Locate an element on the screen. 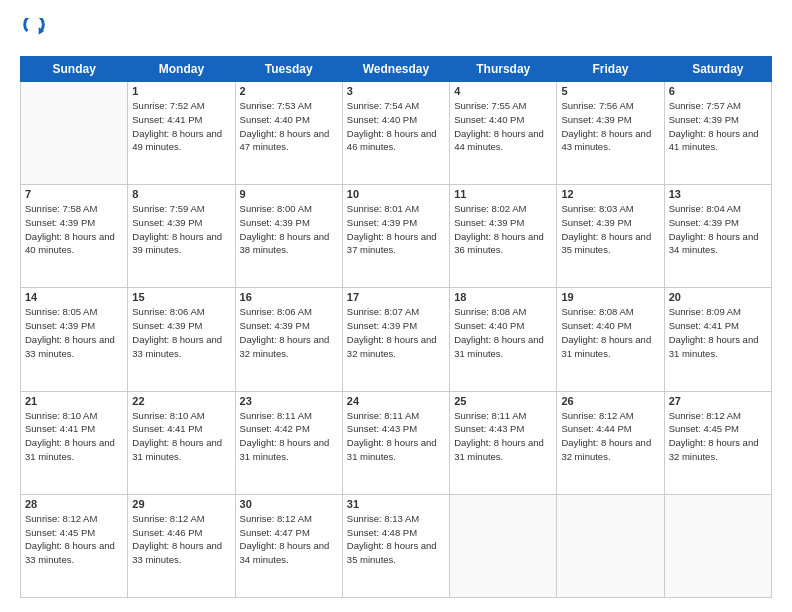 The image size is (792, 612). logo is located at coordinates (36, 32).